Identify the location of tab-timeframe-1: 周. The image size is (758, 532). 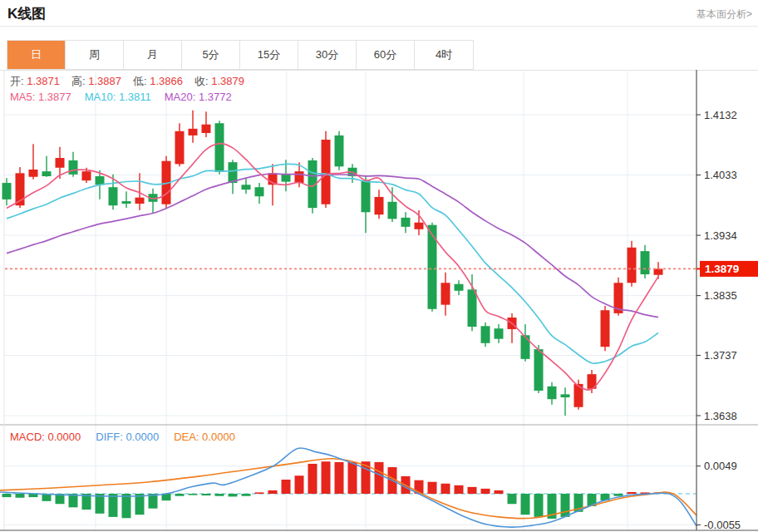
(95, 55).